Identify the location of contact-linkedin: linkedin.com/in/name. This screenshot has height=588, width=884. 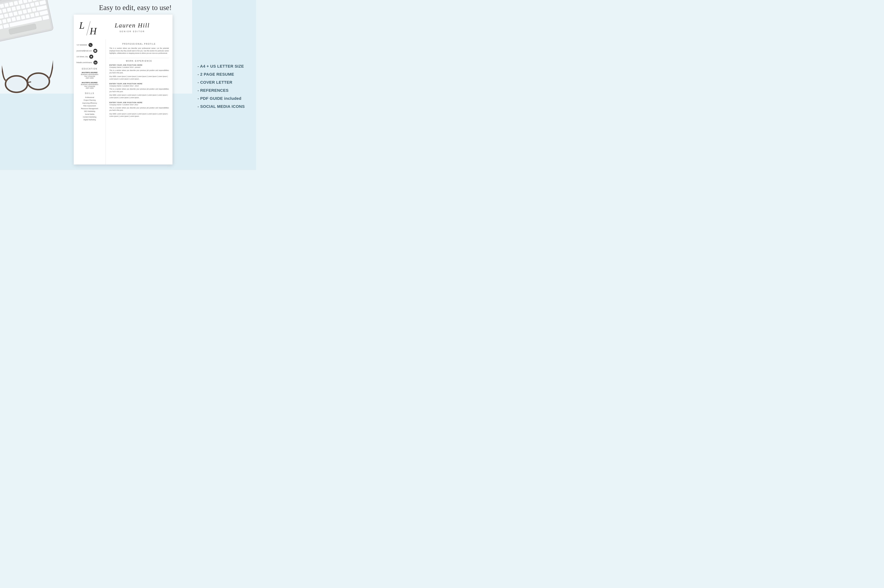
(90, 62).